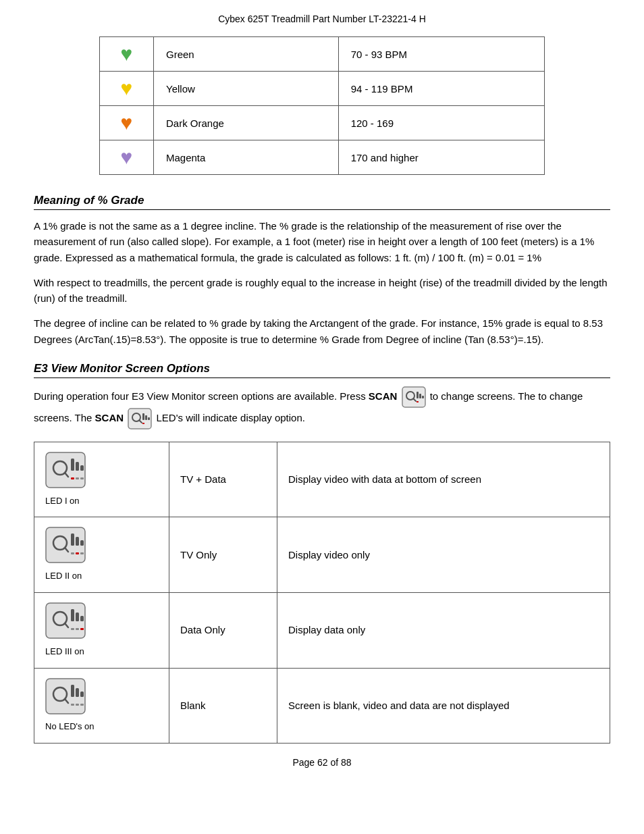 The image size is (644, 834). Describe the element at coordinates (323, 630) in the screenshot. I see `e3-option-row: LED III on Data Only Display data only` at that location.